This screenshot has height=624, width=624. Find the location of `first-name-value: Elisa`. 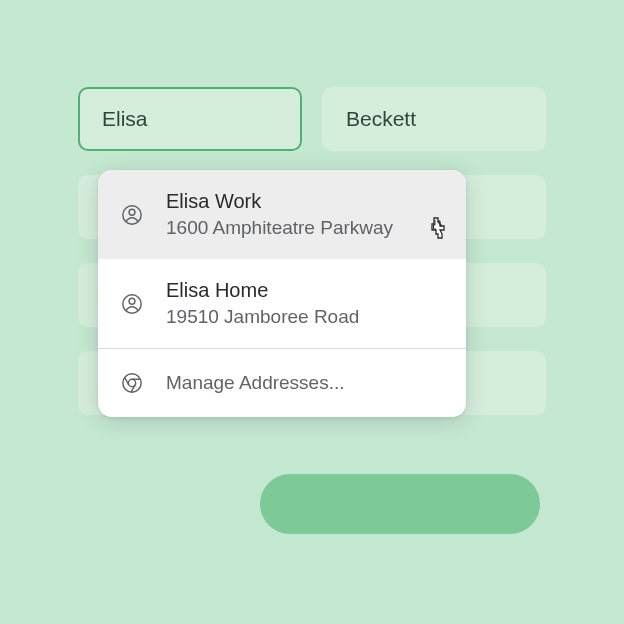

first-name-value: Elisa is located at coordinates (125, 119).